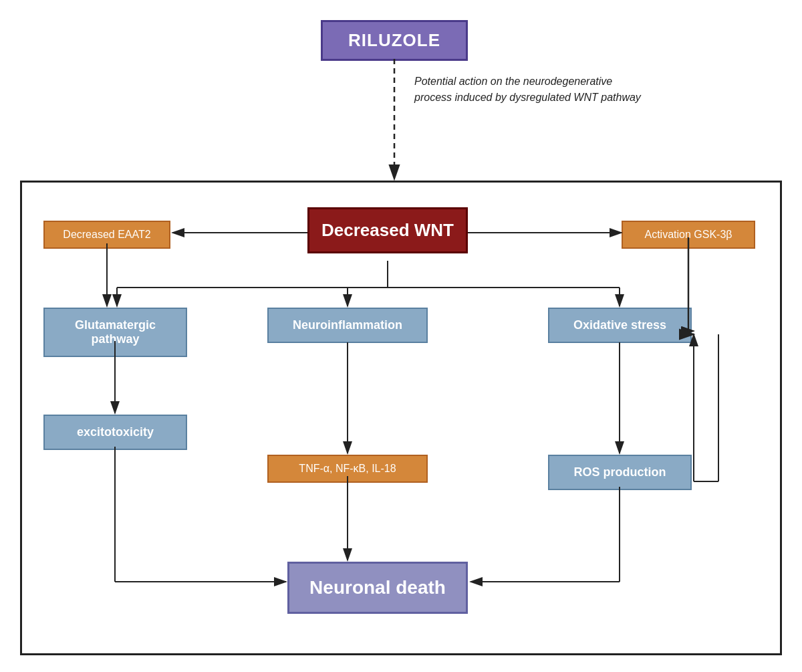 The image size is (802, 672). I want to click on activation-gsk-box: Activation GSK-3β, so click(688, 235).